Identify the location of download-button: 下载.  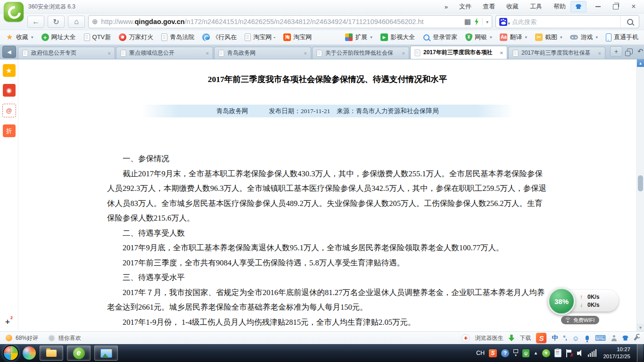
(525, 338).